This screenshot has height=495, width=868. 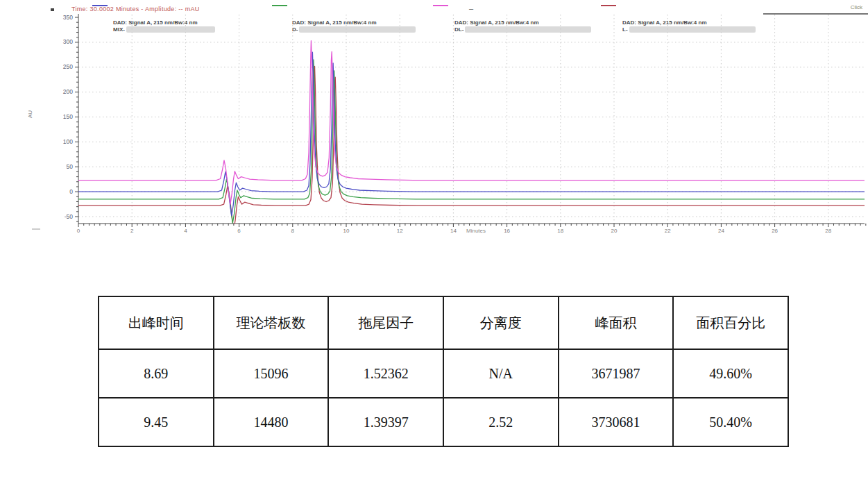 I want to click on svg-text: 50, so click(x=70, y=167).